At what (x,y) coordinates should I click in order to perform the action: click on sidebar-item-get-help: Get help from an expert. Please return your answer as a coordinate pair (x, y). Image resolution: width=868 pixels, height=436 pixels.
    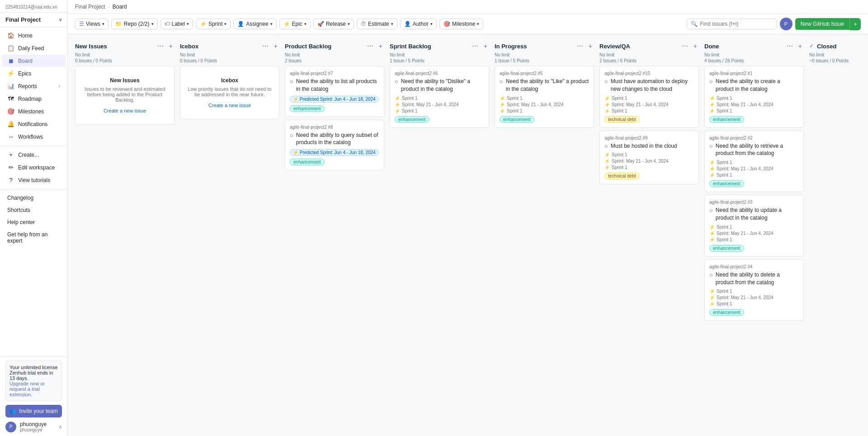
    Looking at the image, I should click on (33, 238).